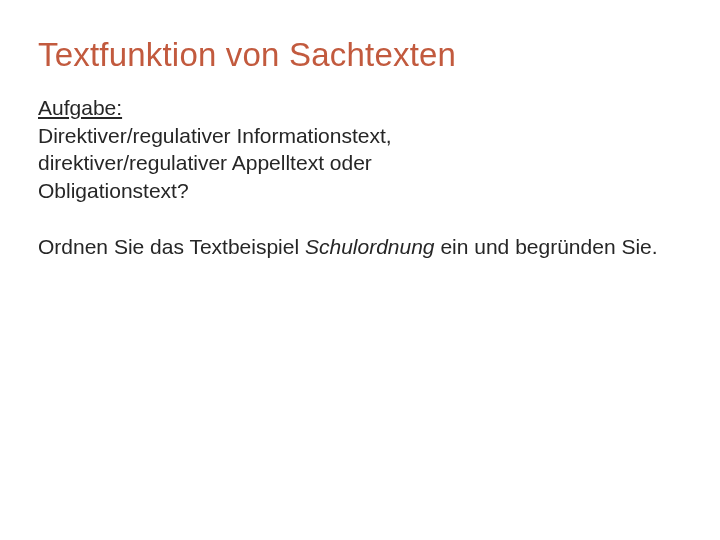 This screenshot has height=540, width=720. What do you see at coordinates (205, 162) in the screenshot?
I see `task-line-2: direktiver/regulativer Appelltext oder` at bounding box center [205, 162].